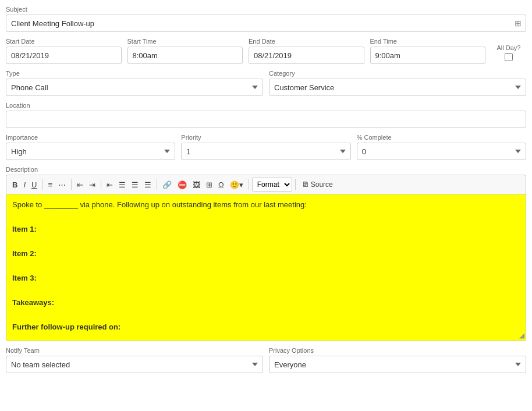 This screenshot has width=532, height=411. What do you see at coordinates (306, 41) in the screenshot?
I see `end-date-label: End Date` at bounding box center [306, 41].